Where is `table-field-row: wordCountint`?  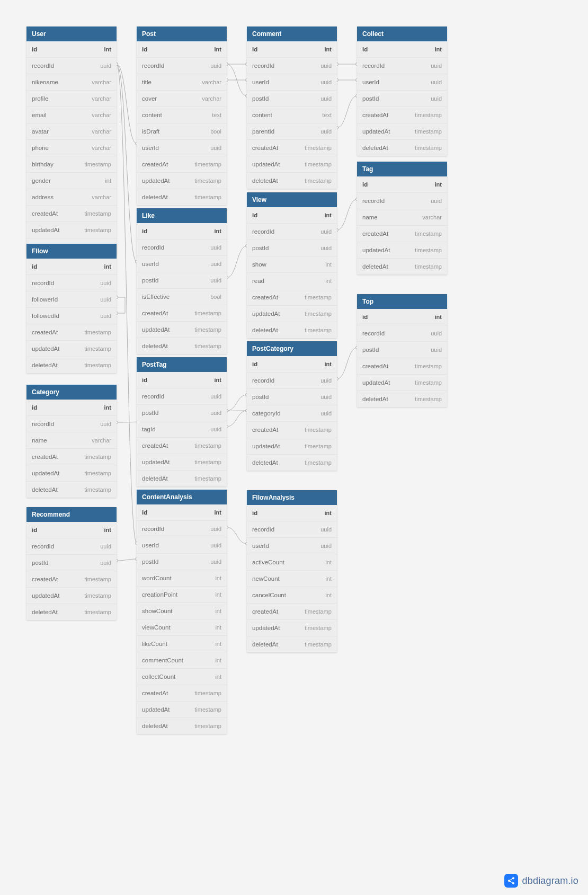
table-field-row: wordCountint is located at coordinates (182, 579).